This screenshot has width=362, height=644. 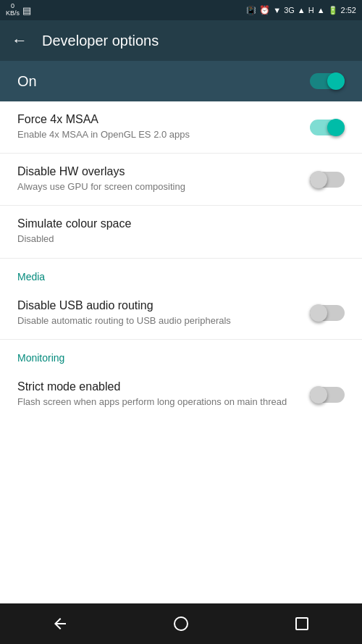 What do you see at coordinates (181, 232) in the screenshot?
I see `setting-simulate-colour-space: Simulate colour space Disabled` at bounding box center [181, 232].